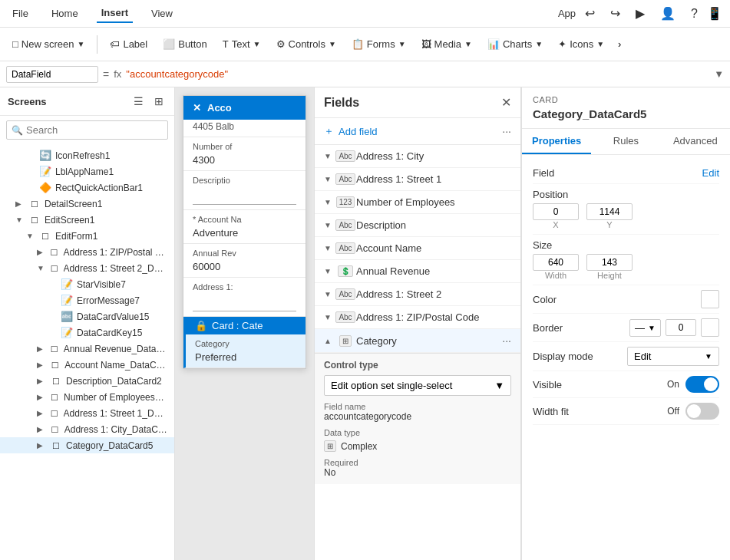 The height and width of the screenshot is (560, 730). I want to click on menu-insert: Insert, so click(115, 14).